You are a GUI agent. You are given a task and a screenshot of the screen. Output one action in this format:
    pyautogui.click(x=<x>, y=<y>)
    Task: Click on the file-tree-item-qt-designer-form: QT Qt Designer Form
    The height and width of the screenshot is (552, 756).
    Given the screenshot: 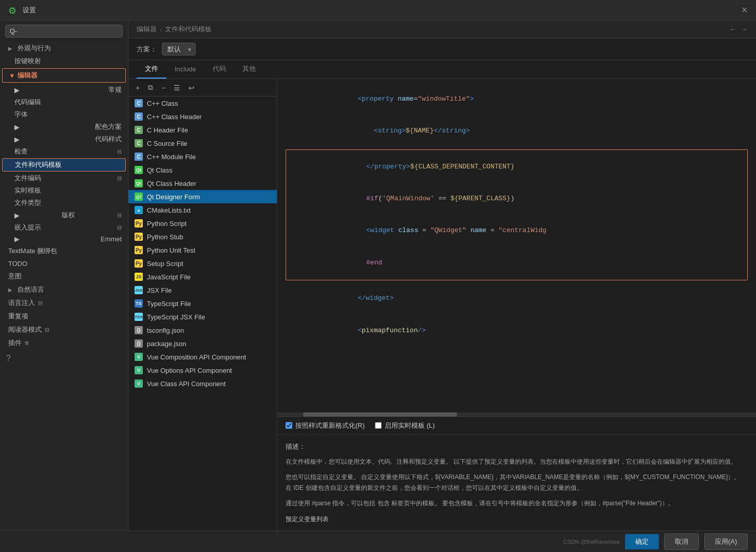 What is the action you would take?
    pyautogui.click(x=202, y=197)
    